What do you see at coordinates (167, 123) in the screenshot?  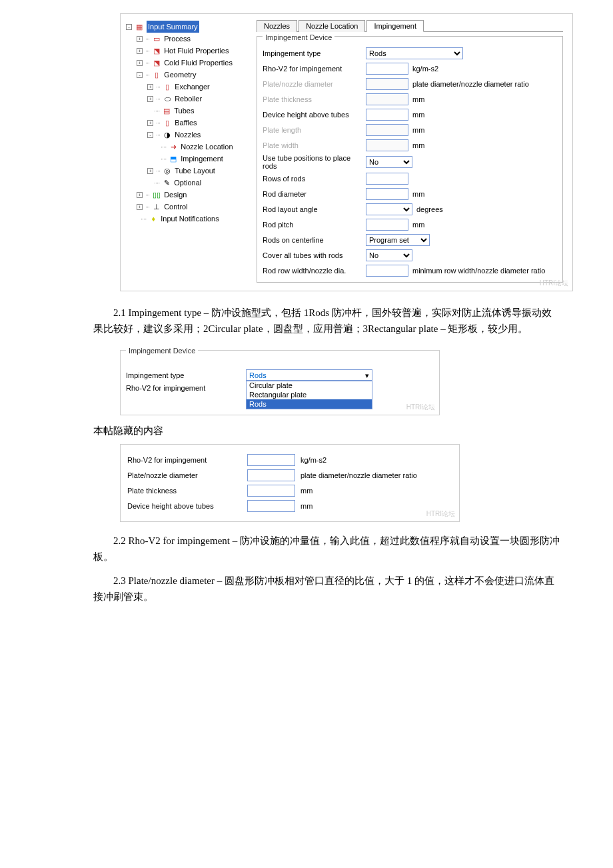 I see `baffles-icon: ▯` at bounding box center [167, 123].